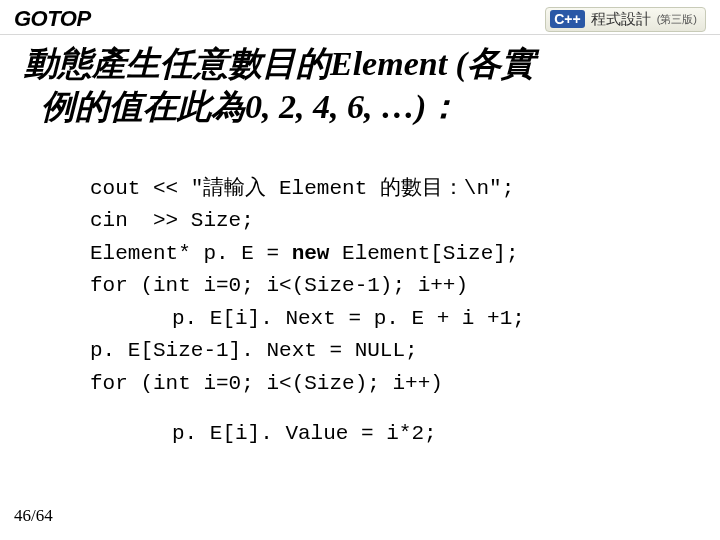 This screenshot has width=720, height=540. I want to click on code-line-4: for (int i=0; i<(Size-1); i++), so click(279, 286).